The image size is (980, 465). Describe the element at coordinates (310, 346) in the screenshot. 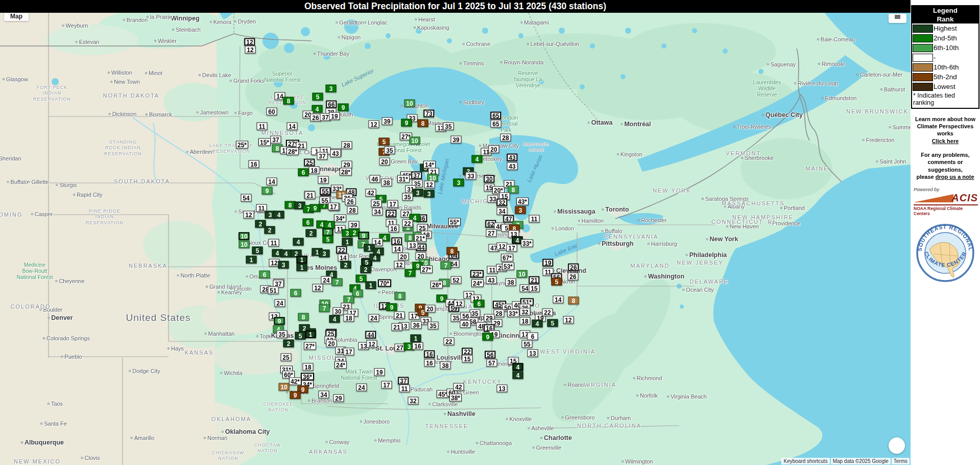

I see `station-marker: 27*` at that location.